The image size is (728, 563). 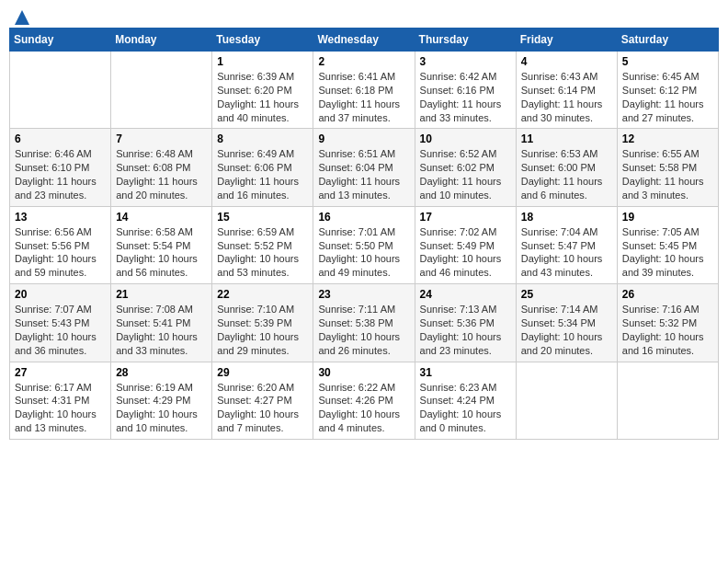 I want to click on day-number: 12, so click(x=667, y=139).